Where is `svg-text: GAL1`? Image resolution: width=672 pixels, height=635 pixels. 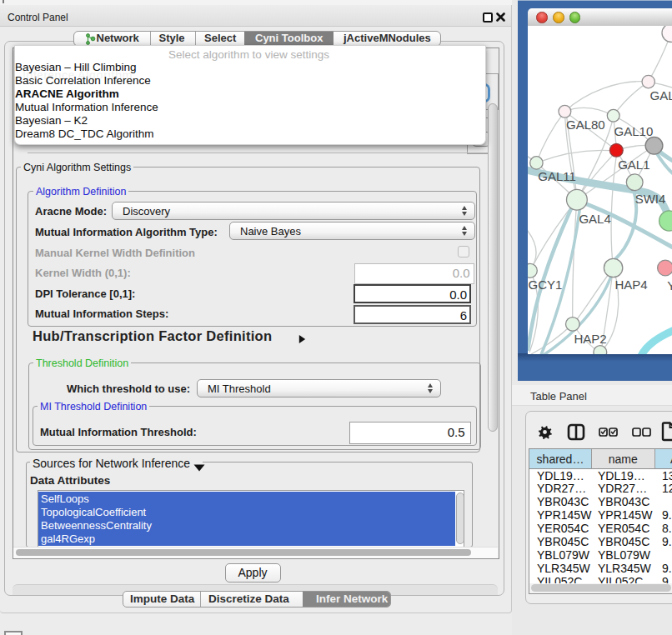 svg-text: GAL1 is located at coordinates (634, 165).